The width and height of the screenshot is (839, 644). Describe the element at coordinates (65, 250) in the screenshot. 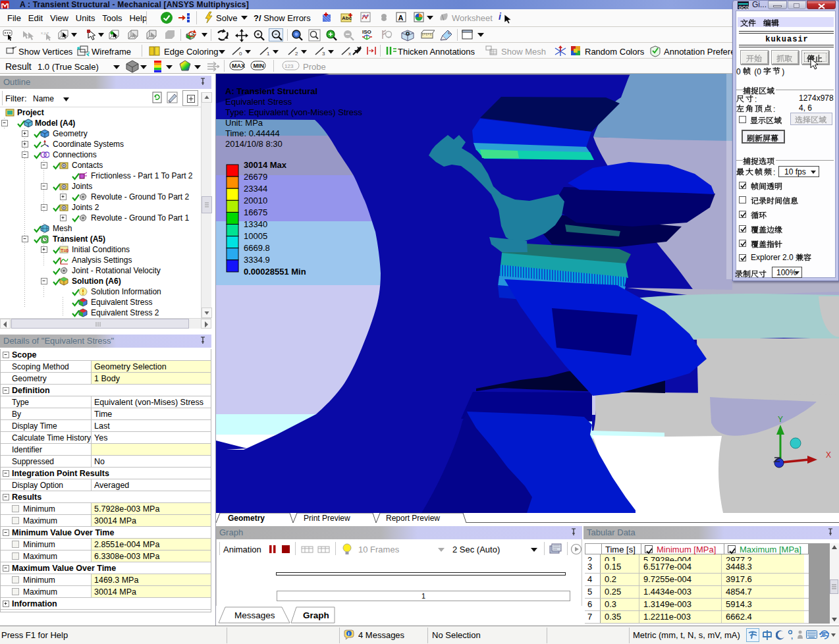

I see `svg-text: T=0` at that location.